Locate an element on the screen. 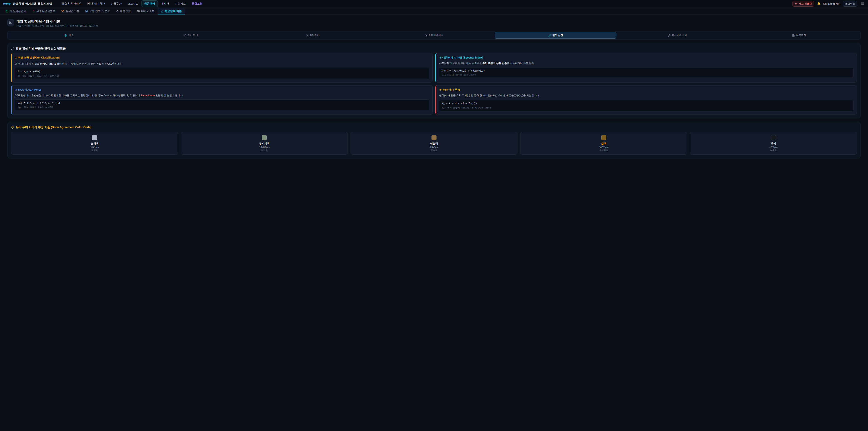 The image size is (868, 431). subtab-image-management: 영상사진관리 is located at coordinates (16, 11).